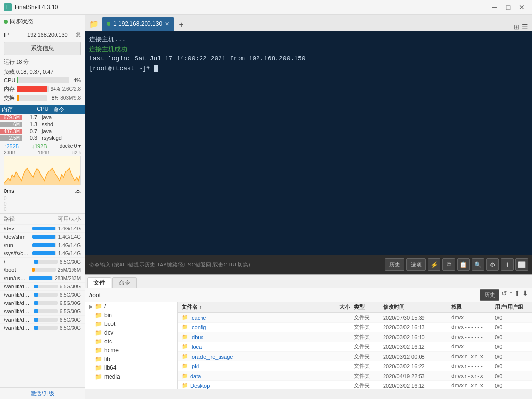  What do you see at coordinates (42, 109) in the screenshot?
I see `process-header: 内存 CPU 命令` at bounding box center [42, 109].